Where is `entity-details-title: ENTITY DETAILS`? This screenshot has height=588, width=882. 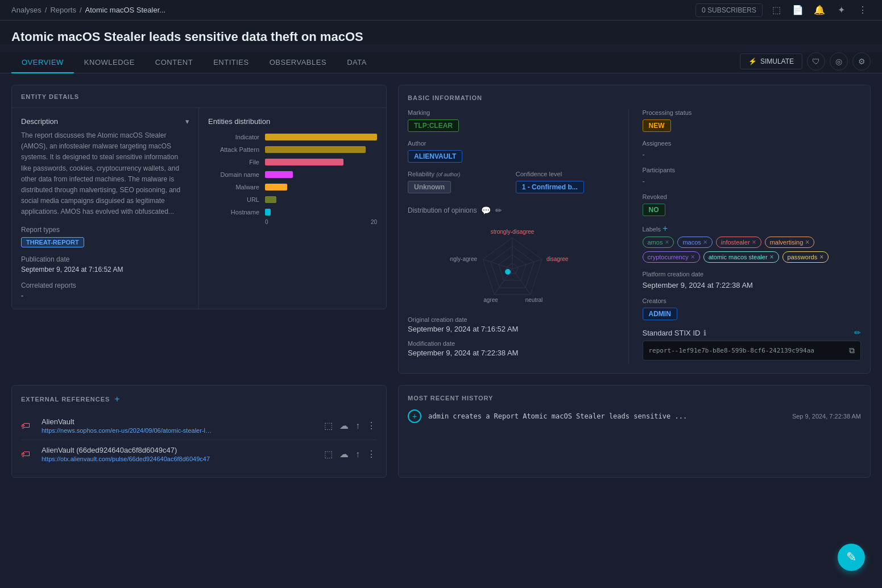
entity-details-title: ENTITY DETAILS is located at coordinates (50, 97).